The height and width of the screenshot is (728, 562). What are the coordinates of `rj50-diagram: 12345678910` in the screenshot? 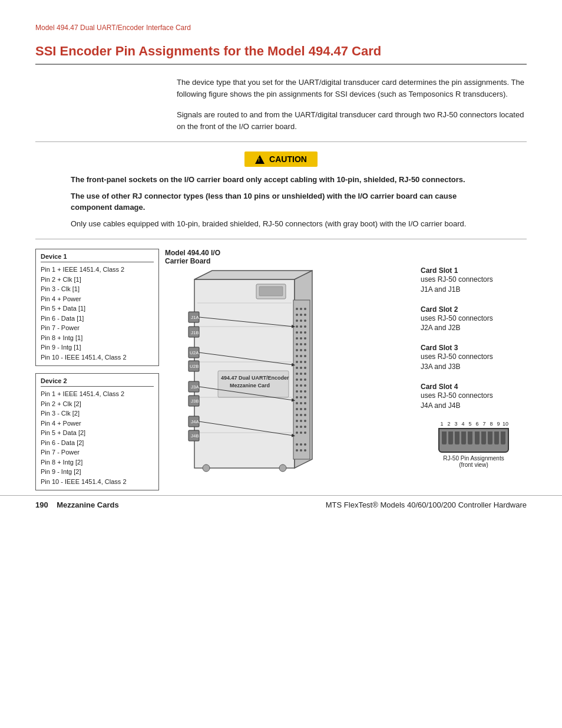 It's located at (474, 444).